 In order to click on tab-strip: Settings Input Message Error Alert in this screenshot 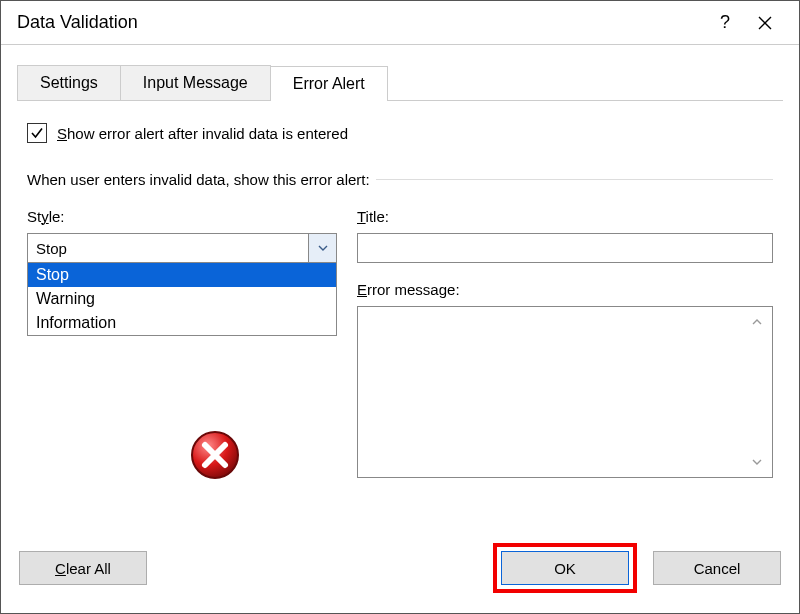, I will do `click(400, 83)`.